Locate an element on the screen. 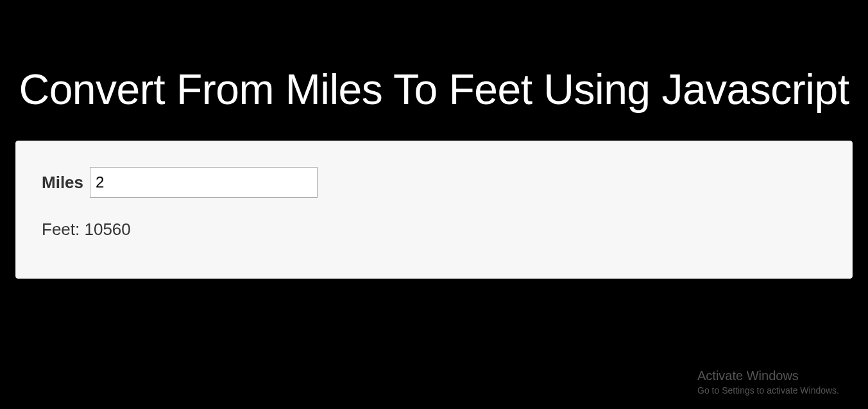  watermark-subtitle: Go to Settings to activate Windows. is located at coordinates (769, 391).